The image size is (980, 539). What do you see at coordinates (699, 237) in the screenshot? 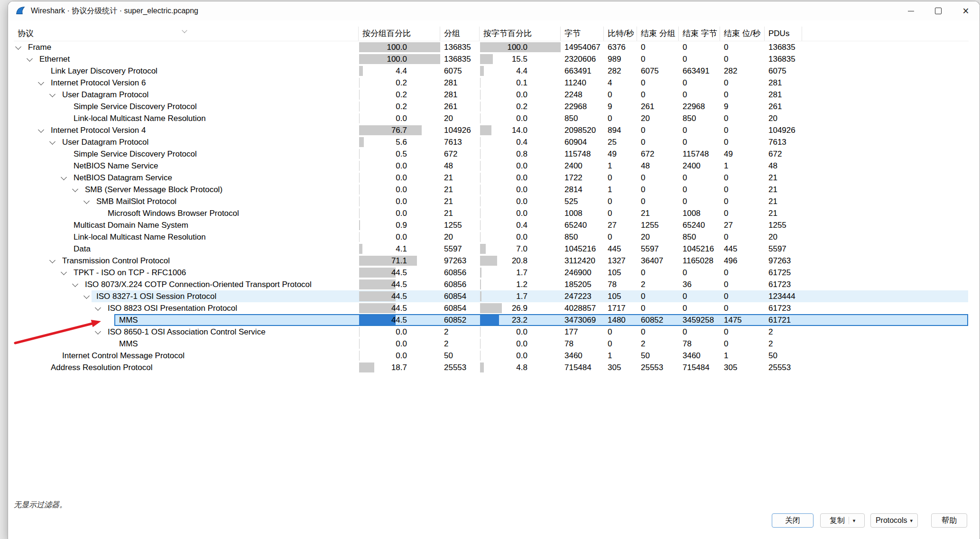
I see `cell-eb: 850` at bounding box center [699, 237].